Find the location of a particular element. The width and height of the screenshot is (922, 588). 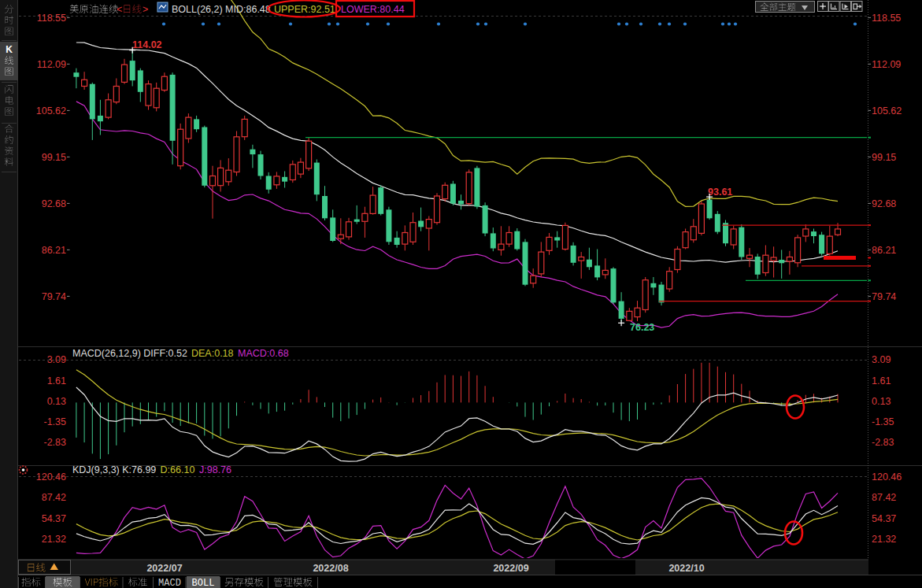

svg-text: D:66.10 is located at coordinates (178, 470).